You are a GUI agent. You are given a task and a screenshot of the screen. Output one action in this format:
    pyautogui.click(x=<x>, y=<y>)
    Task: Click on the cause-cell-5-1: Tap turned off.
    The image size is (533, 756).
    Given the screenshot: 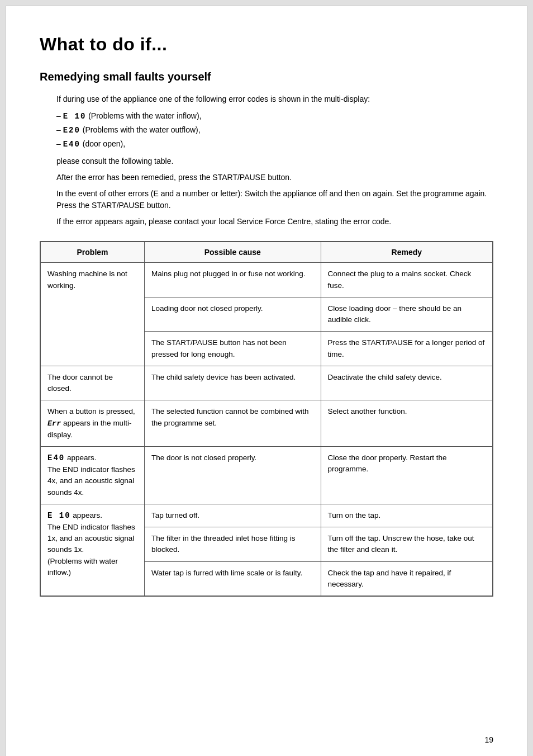 What is the action you would take?
    pyautogui.click(x=233, y=516)
    